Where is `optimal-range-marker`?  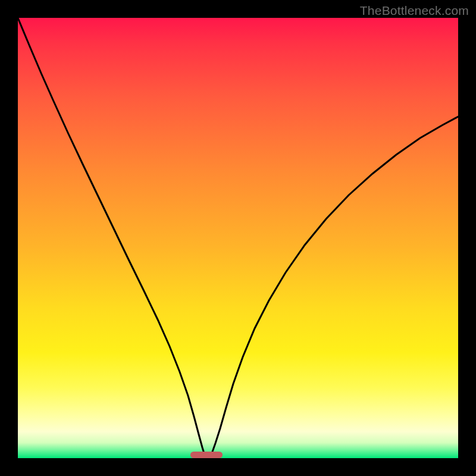 optimal-range-marker is located at coordinates (206, 455).